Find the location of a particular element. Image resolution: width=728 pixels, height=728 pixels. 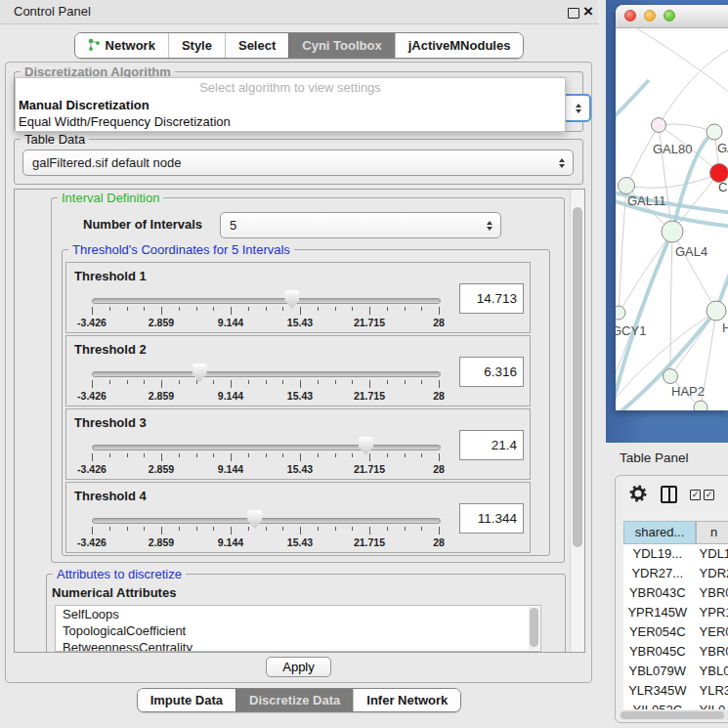

bottom-tab-infer-network: Infer Network is located at coordinates (407, 700).